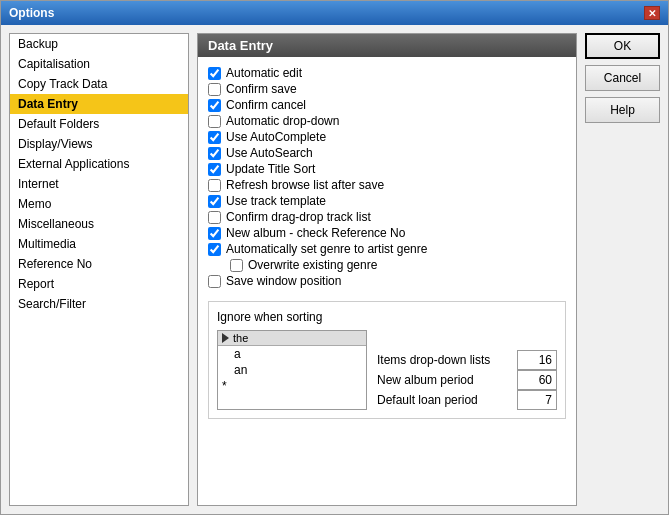 The width and height of the screenshot is (669, 515). What do you see at coordinates (622, 78) in the screenshot?
I see `cancel-button: Cancel` at bounding box center [622, 78].